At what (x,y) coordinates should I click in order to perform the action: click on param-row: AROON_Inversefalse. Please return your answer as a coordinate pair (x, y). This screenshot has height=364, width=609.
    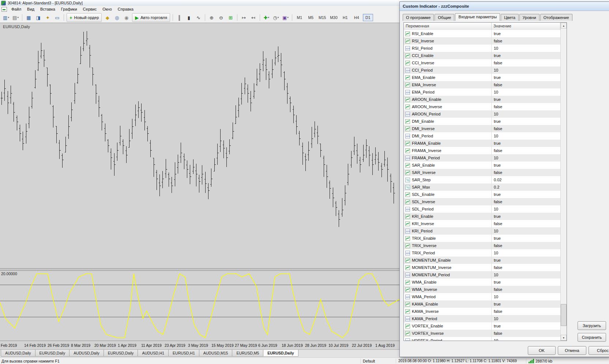
    Looking at the image, I should click on (482, 107).